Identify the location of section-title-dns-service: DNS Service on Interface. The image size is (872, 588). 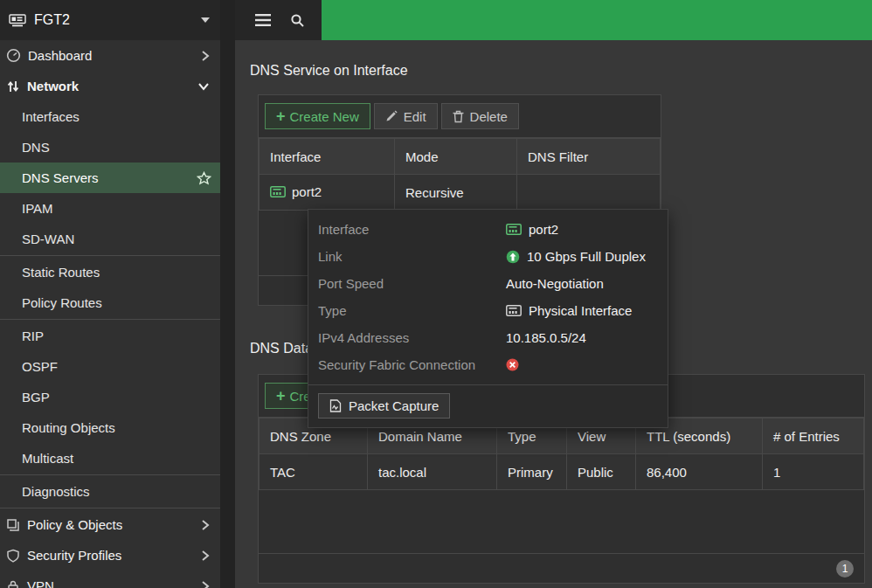
(329, 71).